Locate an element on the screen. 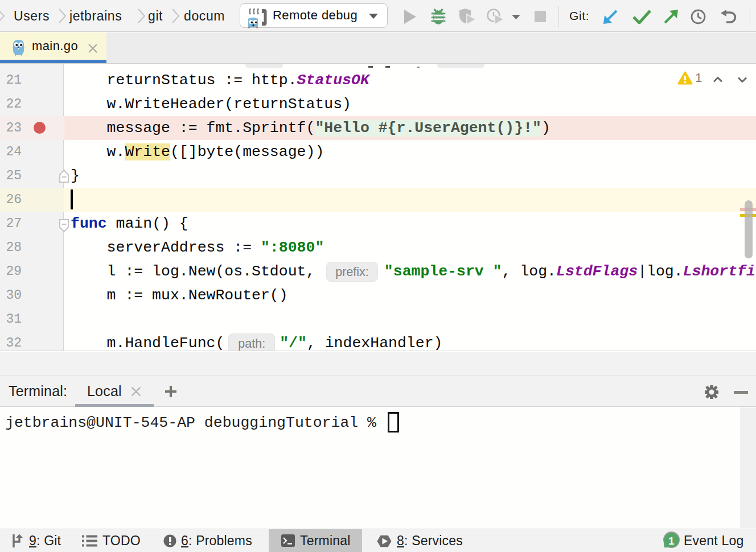 The image size is (756, 552). svg-text: 1 is located at coordinates (672, 541).